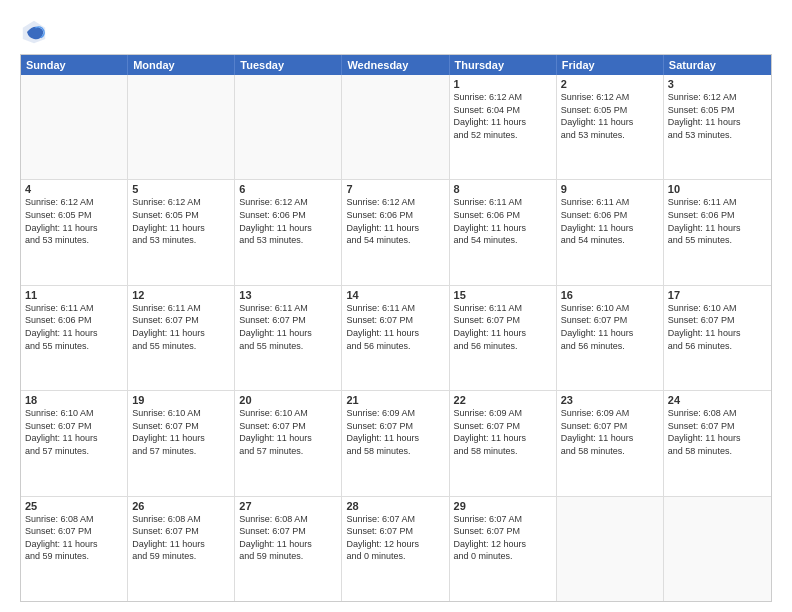 Image resolution: width=792 pixels, height=612 pixels. Describe the element at coordinates (182, 549) in the screenshot. I see `day-cell-26: 26Sunrise: 6:08 AM Sunset: 6:07 PM Dayli…` at that location.